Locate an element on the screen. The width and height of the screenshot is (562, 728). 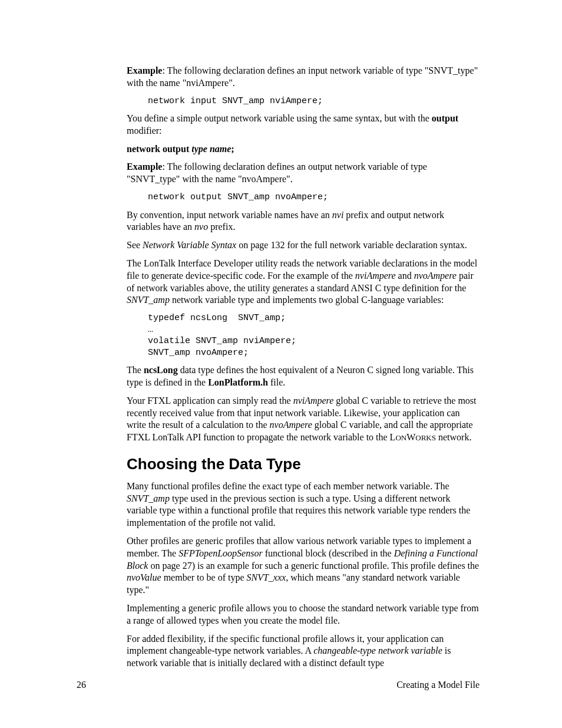
paragraph-s4: For added flexibility, if the specific f… is located at coordinates (303, 651).